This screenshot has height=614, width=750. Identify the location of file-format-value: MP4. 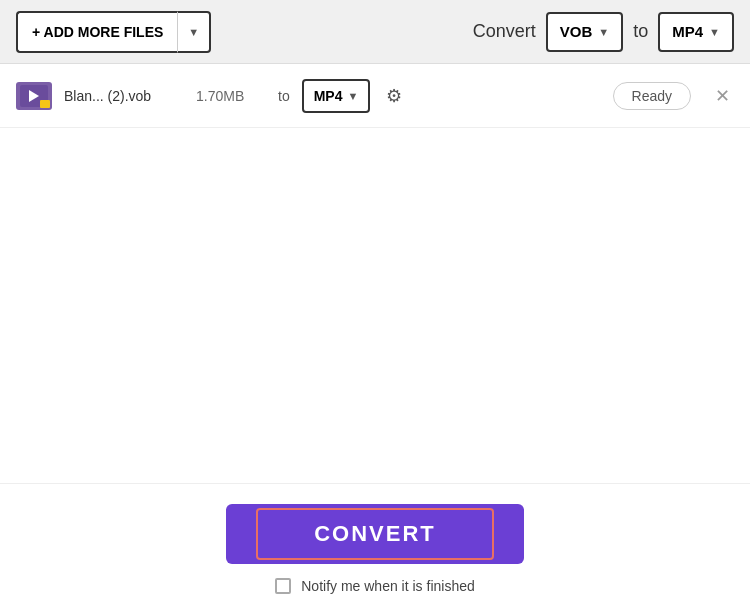
(328, 96).